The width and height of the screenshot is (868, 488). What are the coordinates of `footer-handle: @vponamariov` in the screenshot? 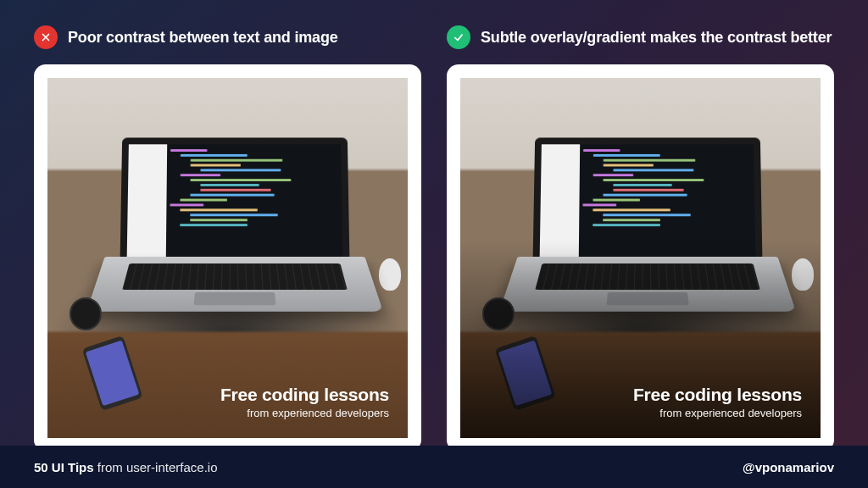 It's located at (788, 468).